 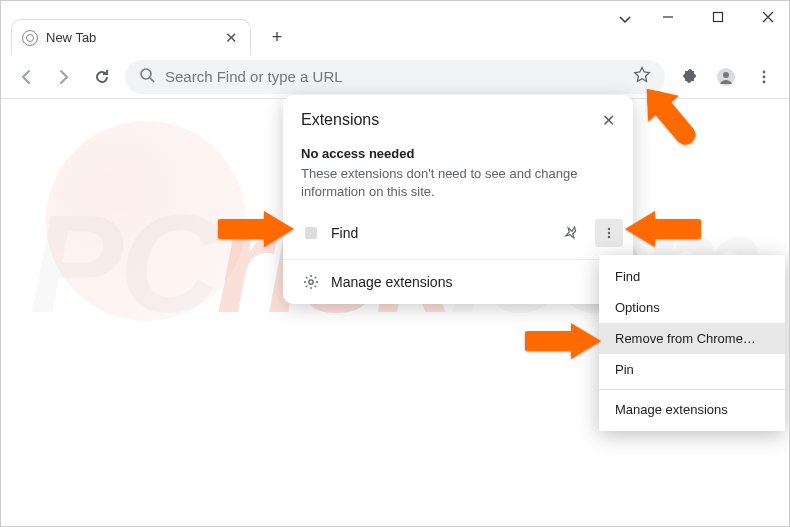 What do you see at coordinates (726, 77) in the screenshot?
I see `profile-button` at bounding box center [726, 77].